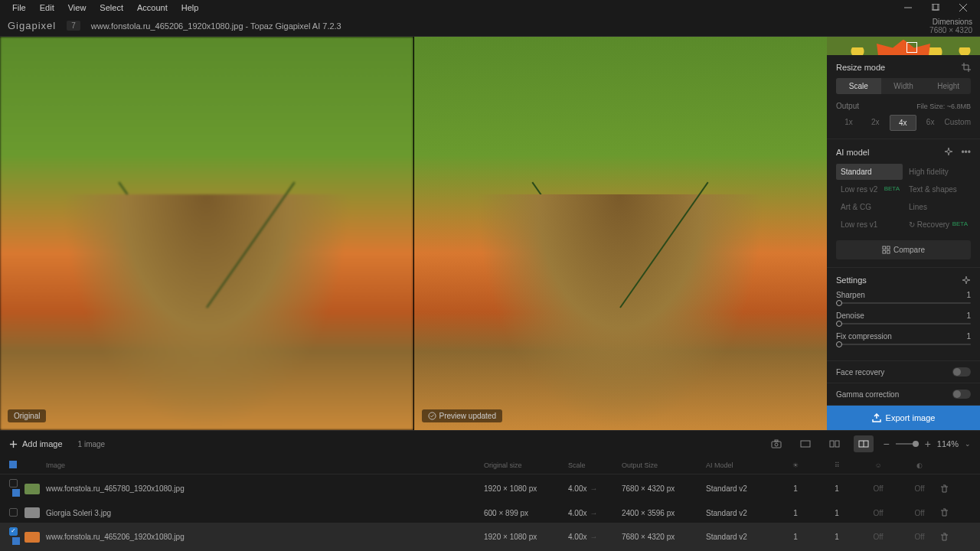 Image resolution: width=980 pixels, height=551 pixels. Describe the element at coordinates (928, 444) in the screenshot. I see `zoom-in-button: +` at that location.